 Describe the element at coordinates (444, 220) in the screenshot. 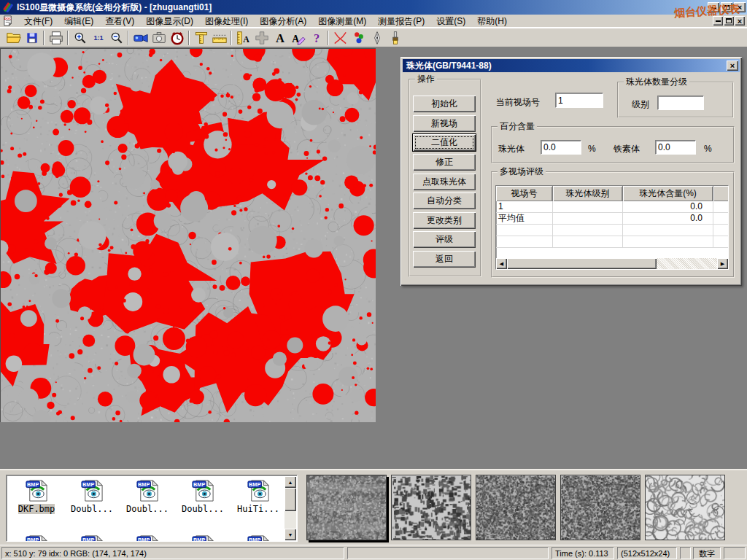

I see `change-class-button: 更改类别` at that location.